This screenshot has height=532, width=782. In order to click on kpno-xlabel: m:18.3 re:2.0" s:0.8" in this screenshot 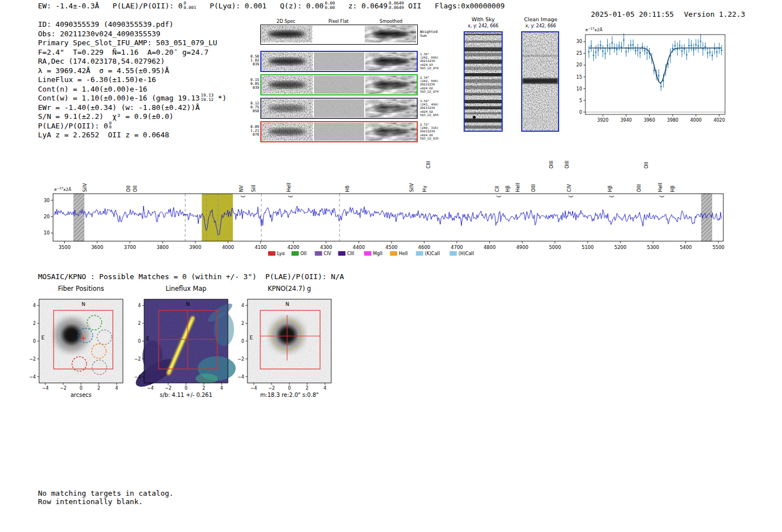, I will do `click(289, 395)`.